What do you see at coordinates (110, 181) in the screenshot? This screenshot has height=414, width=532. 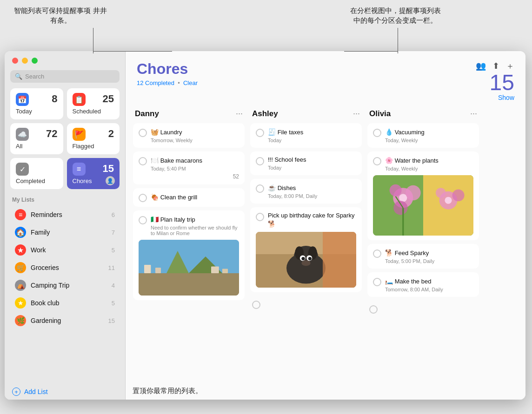 I see `chores-avatar: 👤` at bounding box center [110, 181].